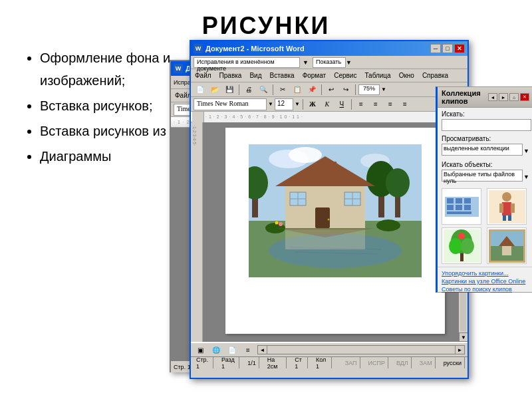 Image resolution: width=532 pixels, height=399 pixels. Describe the element at coordinates (230, 104) in the screenshot. I see `font-name-front: Times New Roman` at that location.